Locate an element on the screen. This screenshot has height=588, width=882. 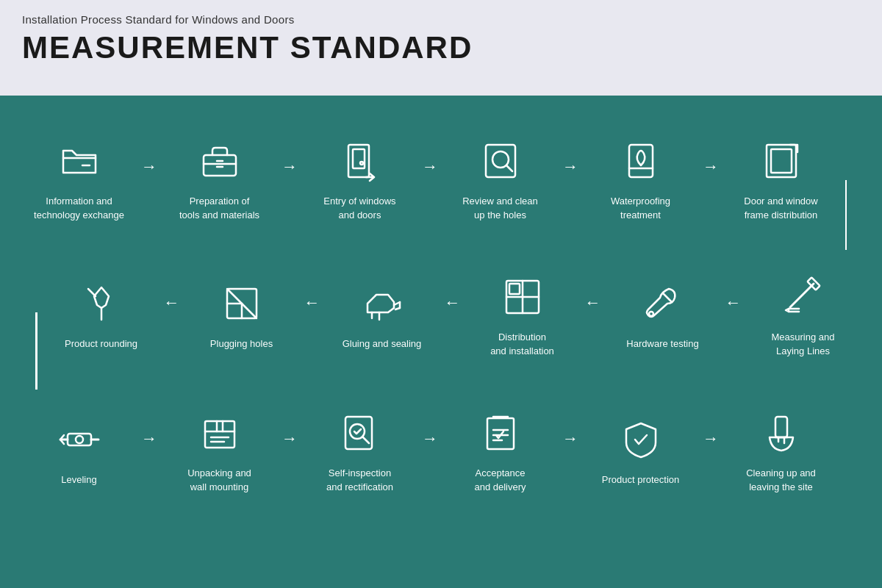
arrow-10-rev: → is located at coordinates (171, 303).